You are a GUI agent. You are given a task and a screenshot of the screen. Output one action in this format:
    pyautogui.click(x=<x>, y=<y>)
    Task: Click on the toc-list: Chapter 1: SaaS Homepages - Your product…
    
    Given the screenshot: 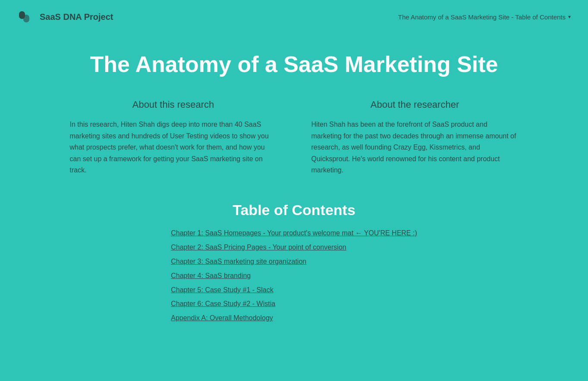 What is the action you would take?
    pyautogui.click(x=294, y=277)
    